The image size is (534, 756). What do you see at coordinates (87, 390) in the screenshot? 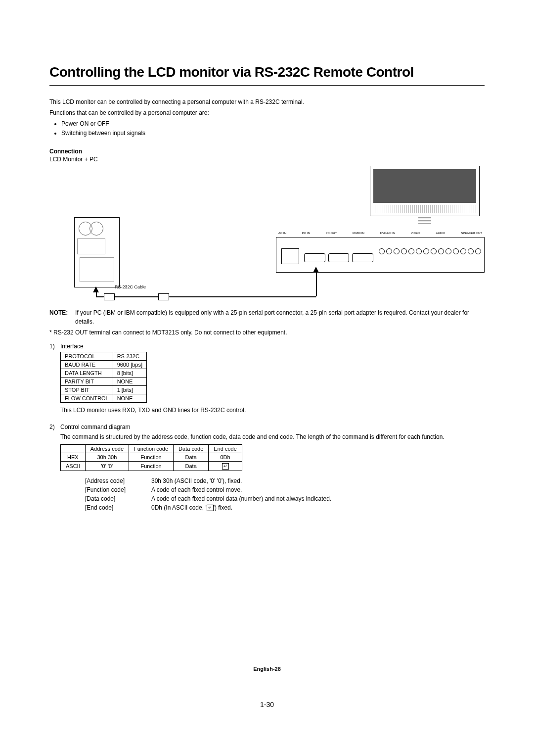
I see `table-cell: STOP BIT` at bounding box center [87, 390].